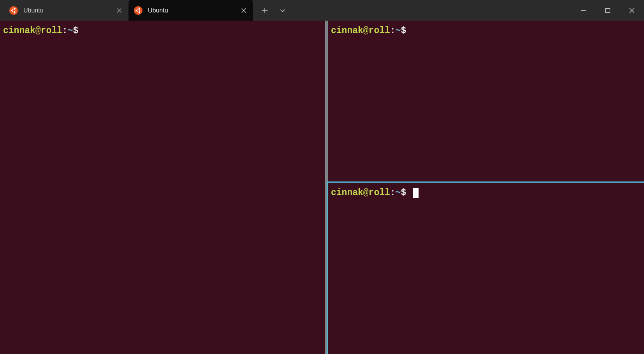 The height and width of the screenshot is (354, 644). What do you see at coordinates (191, 10) in the screenshot?
I see `tab-ubuntu-2: Ubuntu` at bounding box center [191, 10].